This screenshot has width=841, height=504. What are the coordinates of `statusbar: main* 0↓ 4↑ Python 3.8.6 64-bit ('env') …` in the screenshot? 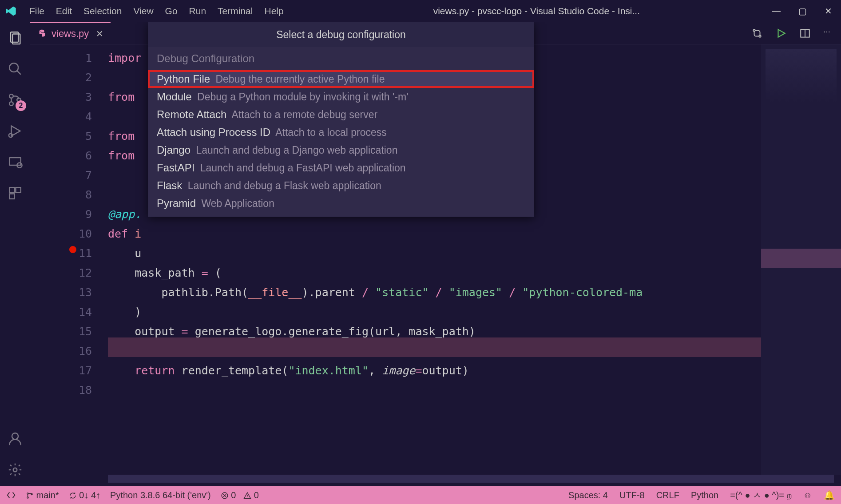 It's located at (420, 495).